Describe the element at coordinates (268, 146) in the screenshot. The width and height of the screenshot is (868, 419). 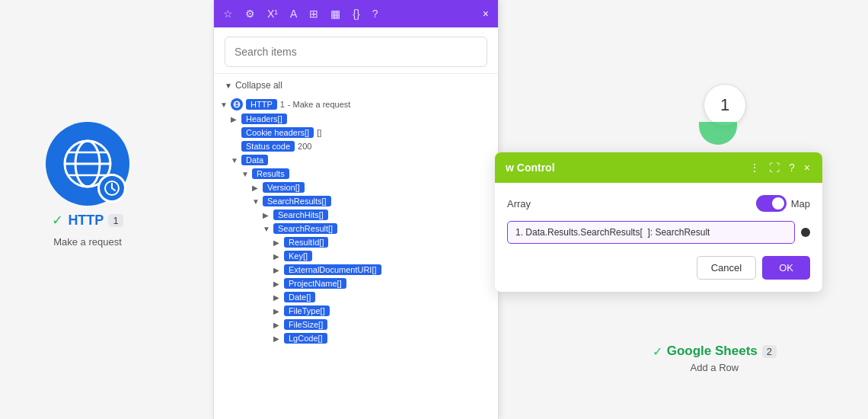
I see `status-code-tag: Status code` at that location.